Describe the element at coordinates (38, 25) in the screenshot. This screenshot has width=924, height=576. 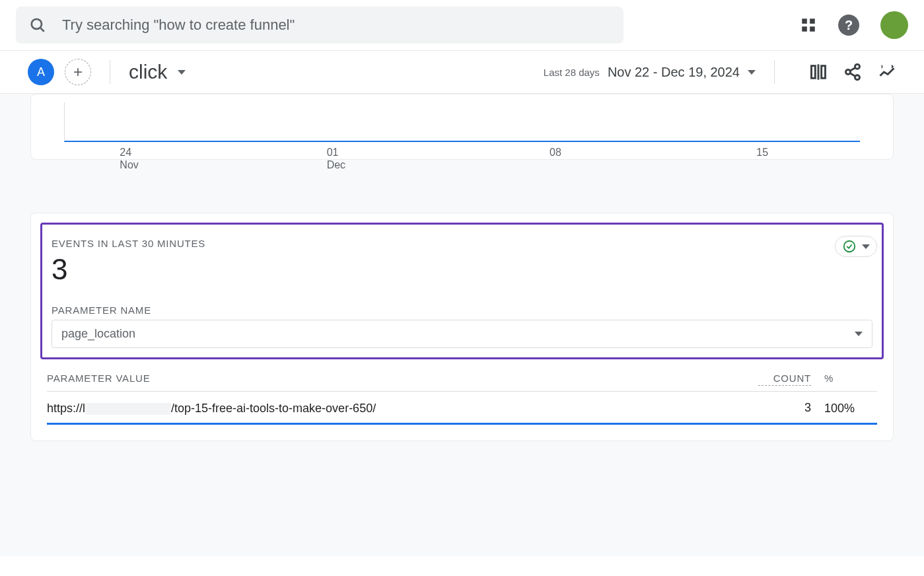
I see `search-icon` at that location.